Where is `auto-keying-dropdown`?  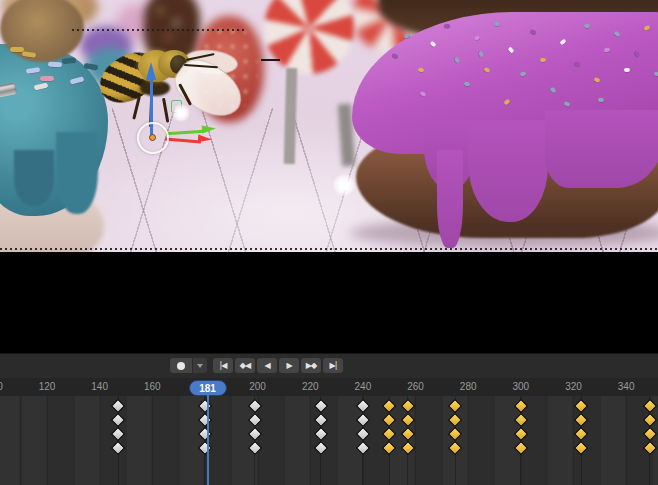
auto-keying-dropdown is located at coordinates (200, 366).